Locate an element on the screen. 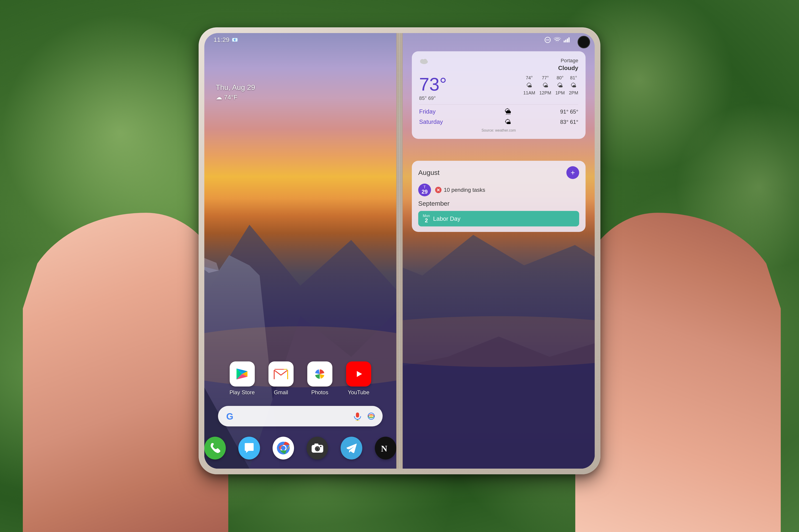  weather-cloud-icon is located at coordinates (424, 61).